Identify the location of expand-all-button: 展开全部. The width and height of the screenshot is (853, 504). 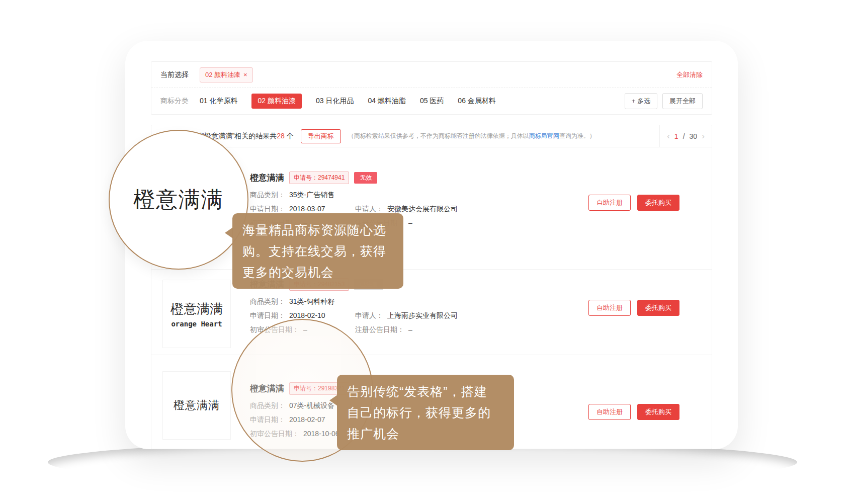
(683, 101).